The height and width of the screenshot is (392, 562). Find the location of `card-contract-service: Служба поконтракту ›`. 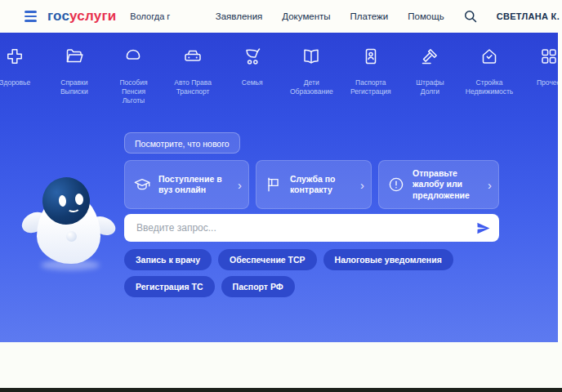

card-contract-service: Служба поконтракту › is located at coordinates (314, 185).